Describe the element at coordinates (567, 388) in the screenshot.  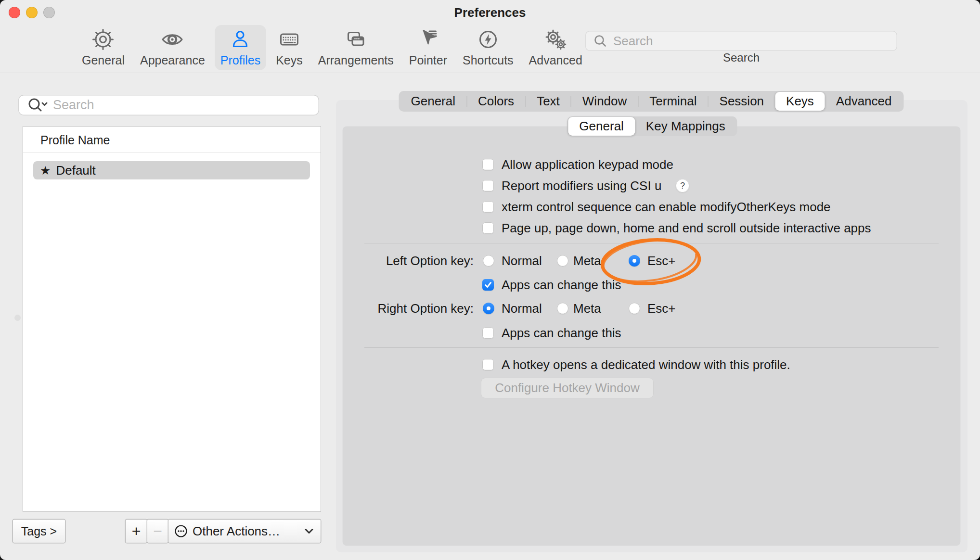
I see `configure-hotkey-label: Configure Hotkey Window` at that location.